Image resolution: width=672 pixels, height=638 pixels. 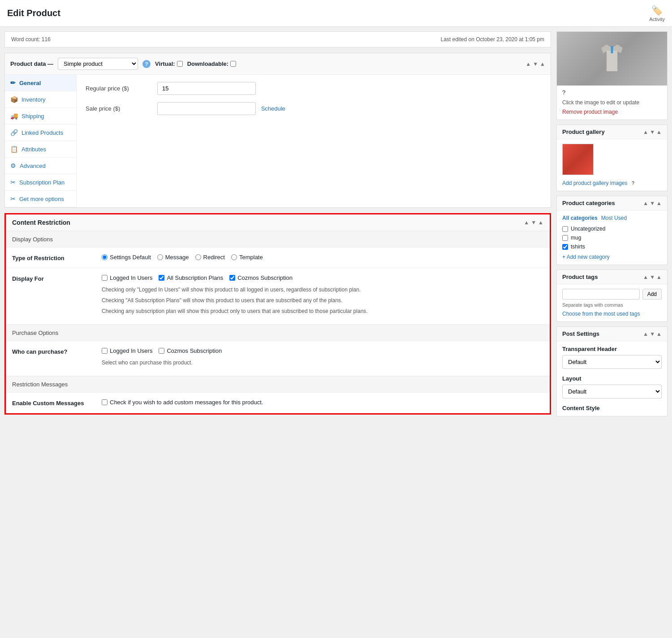 I want to click on sidebar-item-attributes: 📋 Attributes, so click(x=40, y=150).